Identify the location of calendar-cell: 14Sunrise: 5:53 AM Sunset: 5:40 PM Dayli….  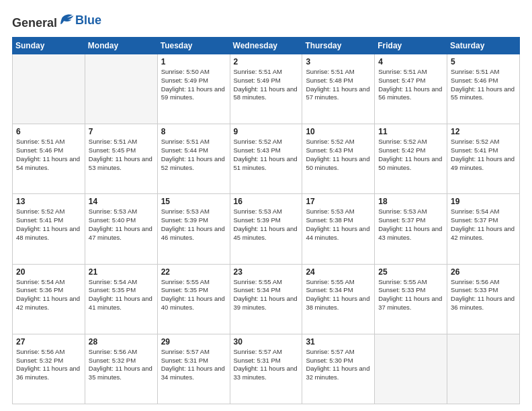
(121, 229).